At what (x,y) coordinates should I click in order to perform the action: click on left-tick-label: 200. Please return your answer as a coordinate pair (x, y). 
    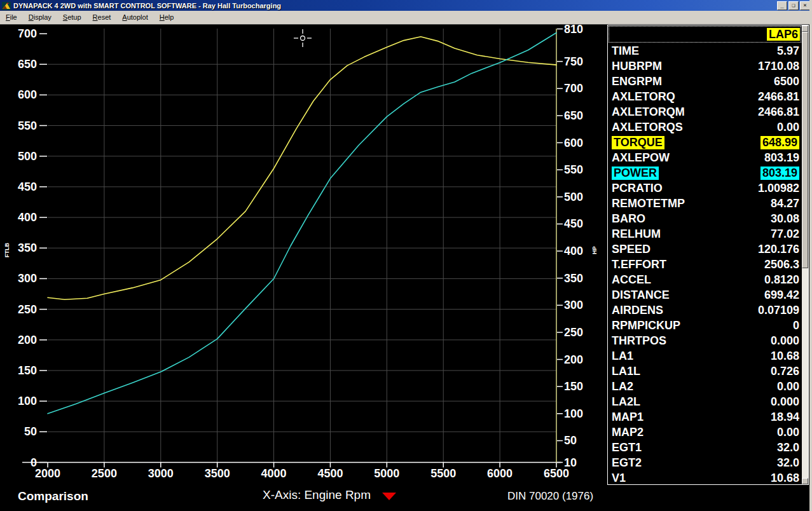
    Looking at the image, I should click on (27, 340).